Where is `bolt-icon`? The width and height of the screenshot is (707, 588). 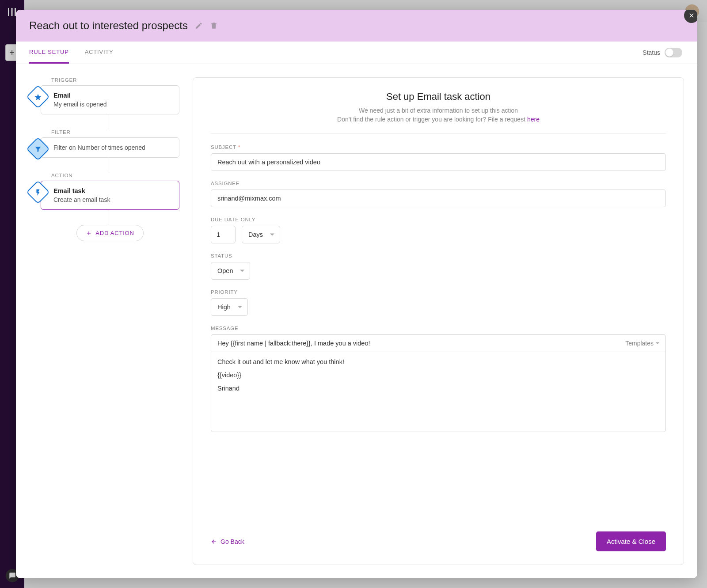 bolt-icon is located at coordinates (38, 192).